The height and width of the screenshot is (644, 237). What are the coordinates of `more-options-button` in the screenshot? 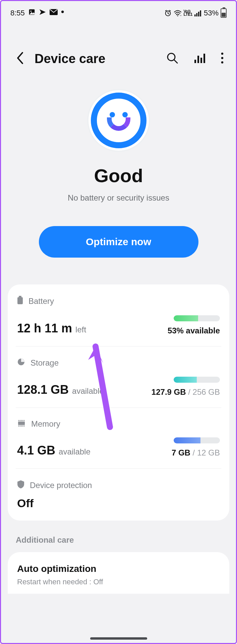 It's located at (222, 59).